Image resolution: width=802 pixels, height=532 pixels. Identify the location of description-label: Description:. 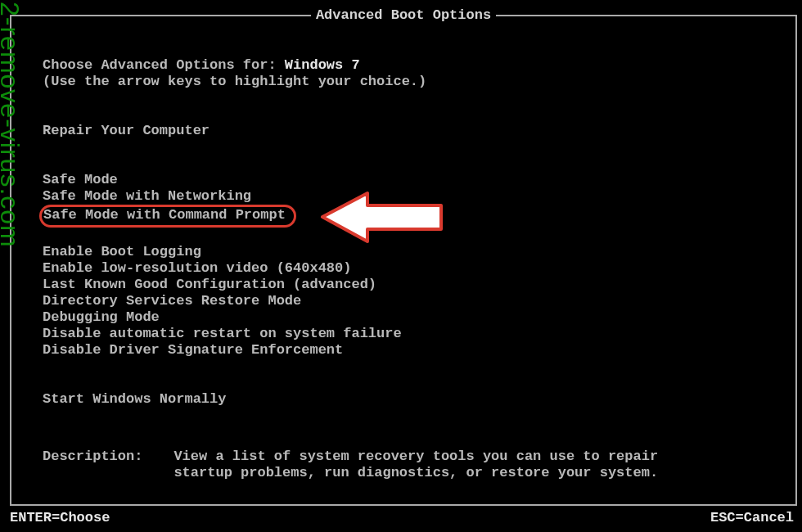
(92, 465).